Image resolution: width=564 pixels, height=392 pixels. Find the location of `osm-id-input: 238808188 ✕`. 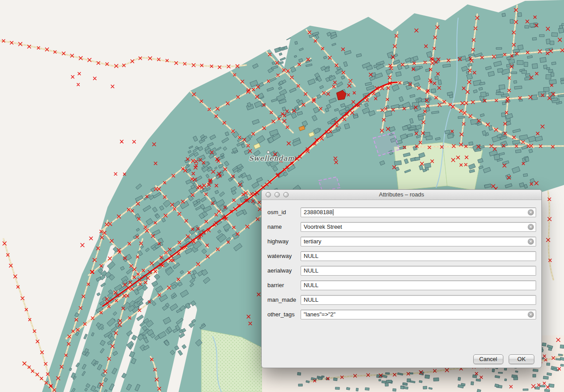

osm-id-input: 238808188 ✕ is located at coordinates (418, 212).